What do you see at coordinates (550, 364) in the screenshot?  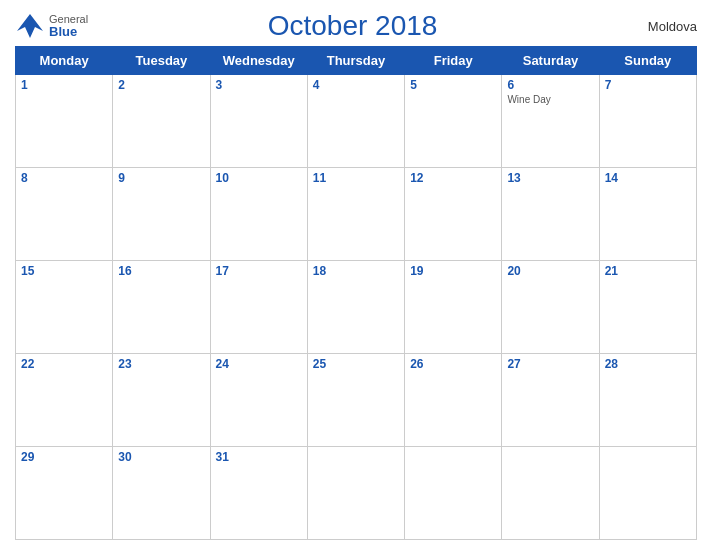 I see `day-number: 27` at bounding box center [550, 364].